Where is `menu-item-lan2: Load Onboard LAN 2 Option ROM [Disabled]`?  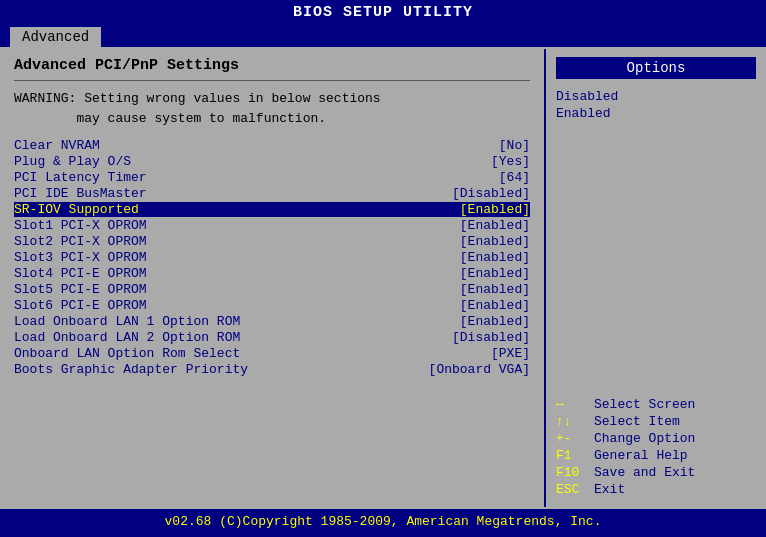
menu-item-lan2: Load Onboard LAN 2 Option ROM [Disabled] is located at coordinates (272, 338).